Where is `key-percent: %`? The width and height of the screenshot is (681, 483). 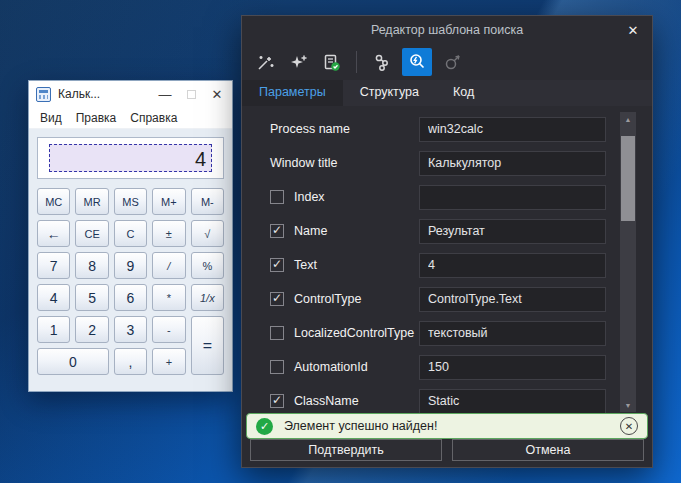 key-percent: % is located at coordinates (208, 266).